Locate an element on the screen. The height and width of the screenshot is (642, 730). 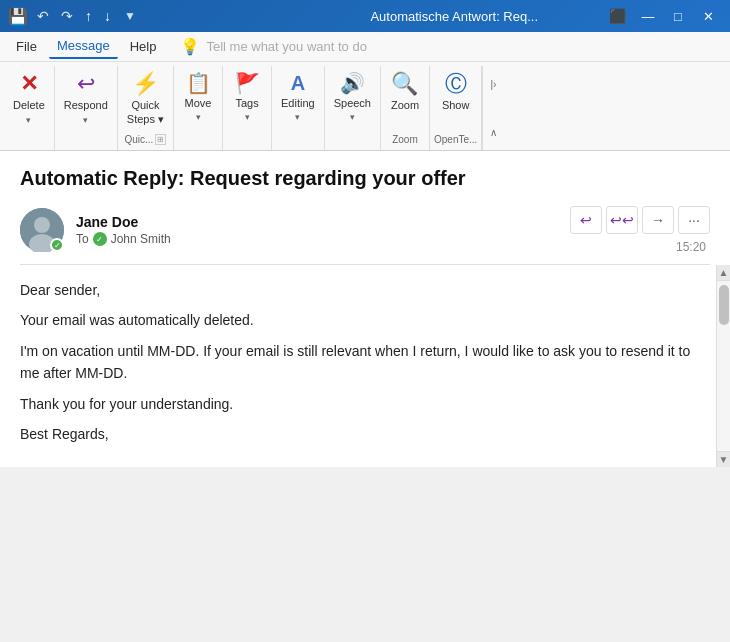
move-items: 📋 Move ▾ is located at coordinates (198, 106).